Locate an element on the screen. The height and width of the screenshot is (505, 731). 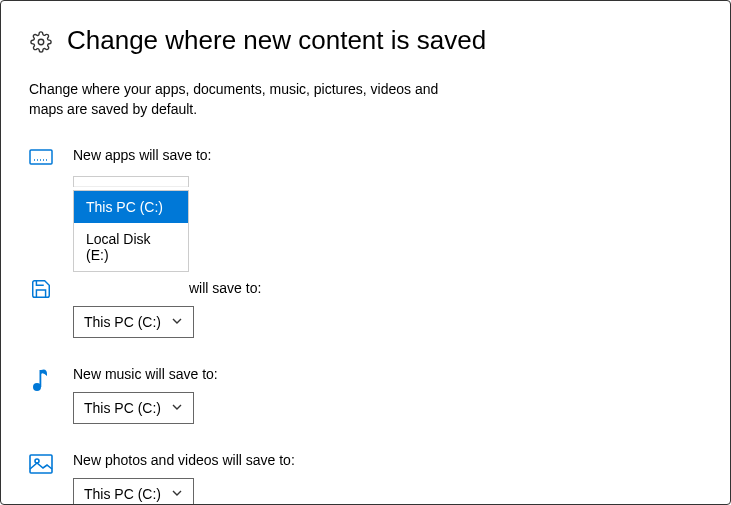
apps-label: New apps will save to: is located at coordinates (388, 155).